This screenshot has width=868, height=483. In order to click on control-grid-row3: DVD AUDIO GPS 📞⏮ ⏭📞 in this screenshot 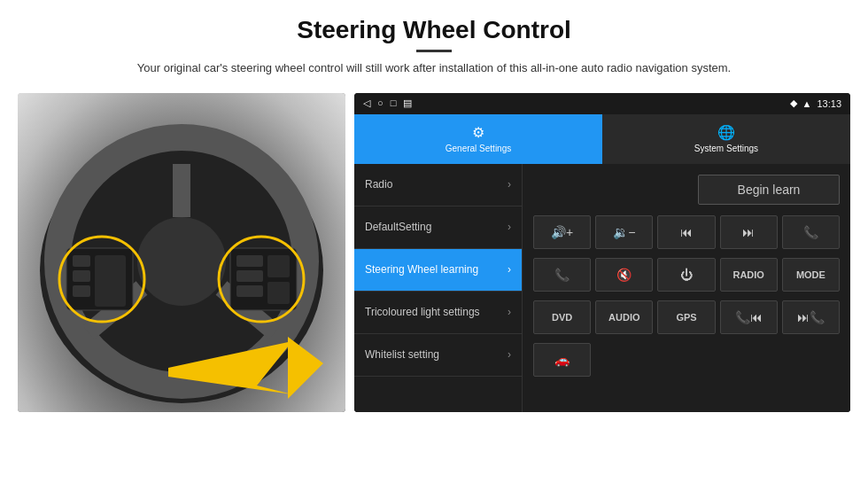, I will do `click(686, 317)`.